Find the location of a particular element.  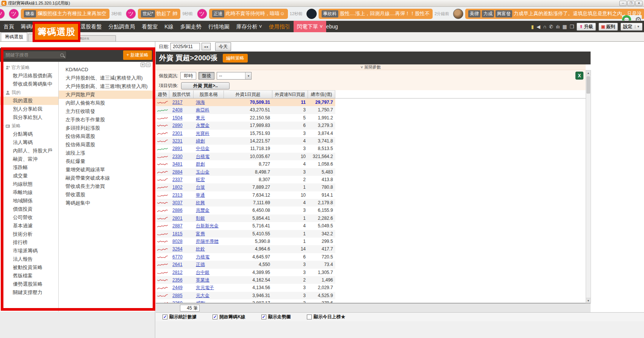

stock-name-link: 富喬 is located at coordinates (200, 234).